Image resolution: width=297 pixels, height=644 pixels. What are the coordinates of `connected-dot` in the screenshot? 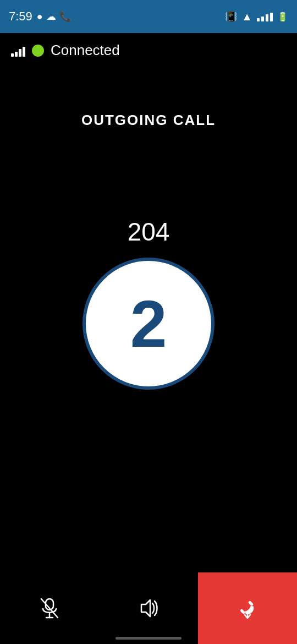 It's located at (38, 51).